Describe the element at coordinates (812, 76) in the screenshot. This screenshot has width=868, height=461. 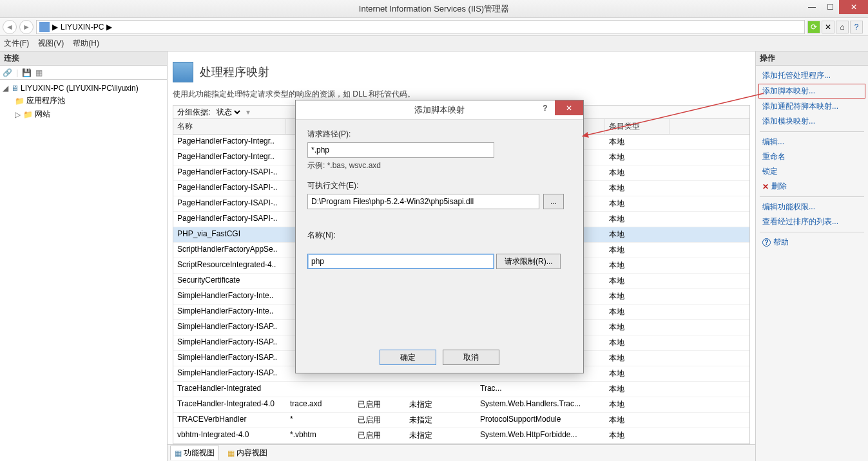
I see `action-add-managed-handler: 添加托管处理程序...` at that location.